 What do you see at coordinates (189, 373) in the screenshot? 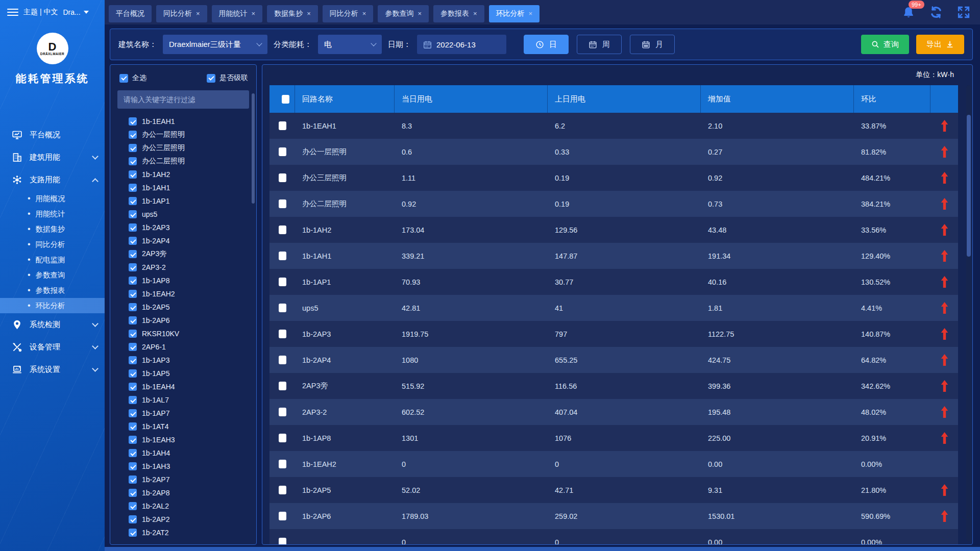
I see `circuit-item-1b-1AP5: 1b-1AP5` at bounding box center [189, 373].